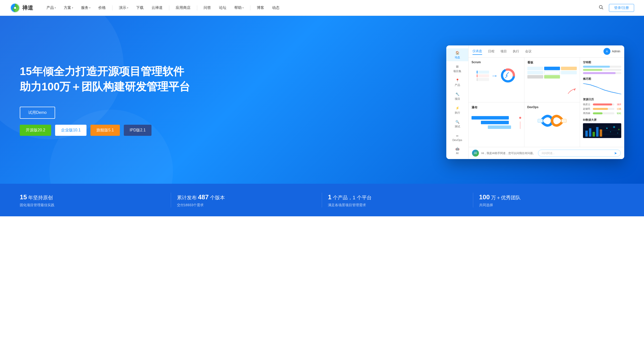 This screenshot has height=343, width=644. Describe the element at coordinates (504, 51) in the screenshot. I see `tab-project: 项目` at that location.